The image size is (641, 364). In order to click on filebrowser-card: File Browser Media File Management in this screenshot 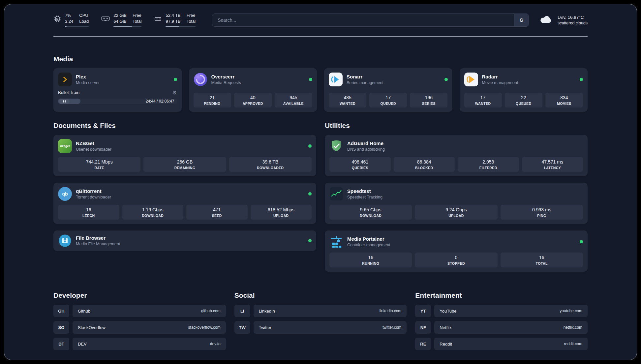, I will do `click(185, 241)`.